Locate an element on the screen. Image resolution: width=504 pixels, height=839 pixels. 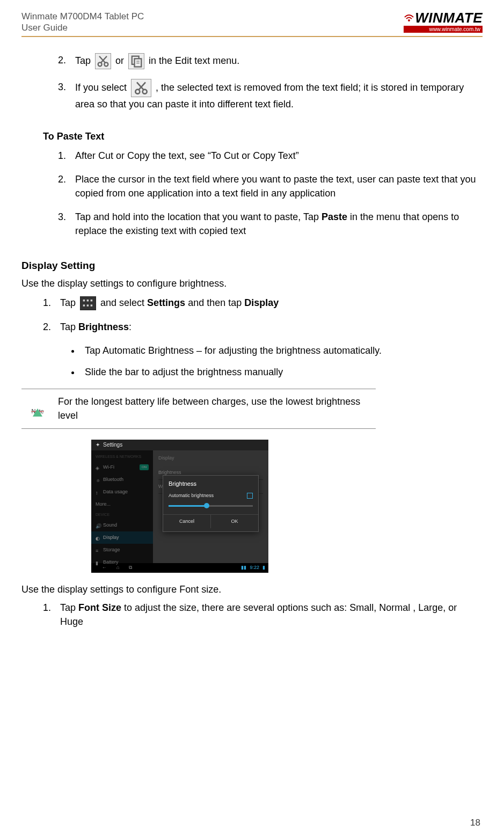
logo-rest: INMATE is located at coordinates (455, 18).